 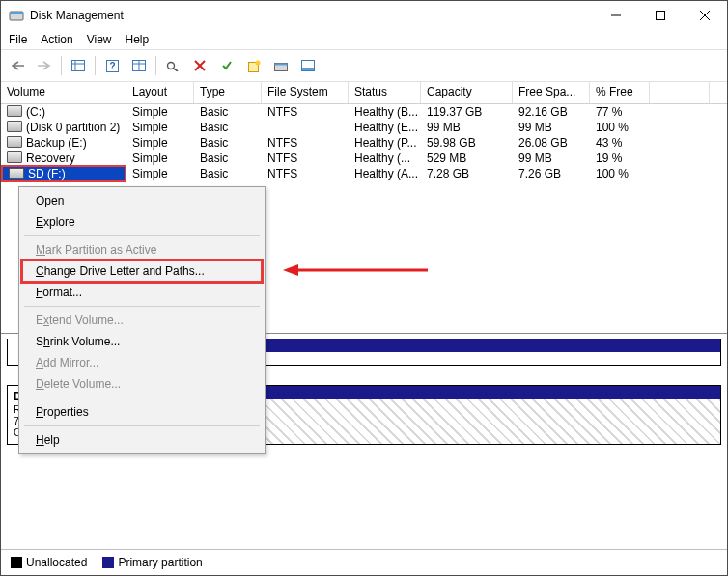 What do you see at coordinates (305, 93) in the screenshot?
I see `col-filesystem: File System` at bounding box center [305, 93].